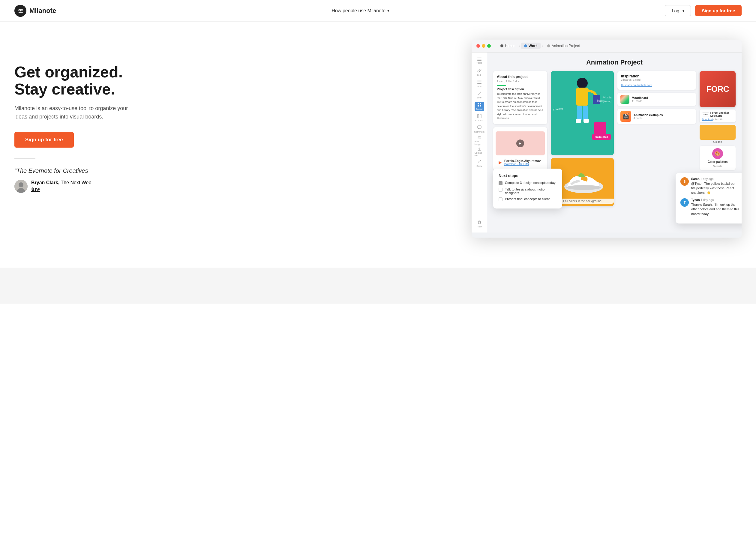  What do you see at coordinates (483, 46) in the screenshot?
I see `minimize-button` at bounding box center [483, 46].